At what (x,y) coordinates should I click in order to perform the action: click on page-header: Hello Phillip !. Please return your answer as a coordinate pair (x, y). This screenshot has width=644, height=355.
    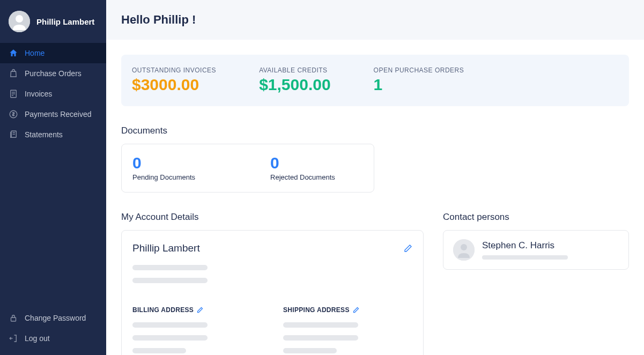
    Looking at the image, I should click on (375, 20).